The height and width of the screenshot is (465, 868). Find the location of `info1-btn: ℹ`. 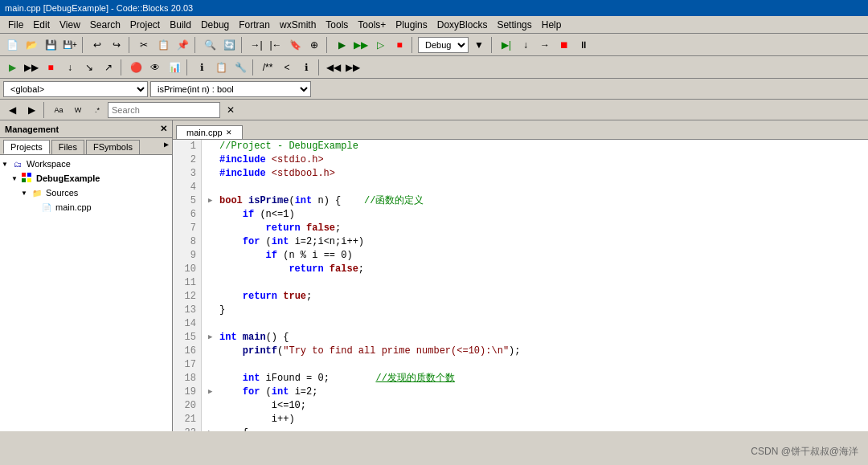

info1-btn: ℹ is located at coordinates (202, 67).